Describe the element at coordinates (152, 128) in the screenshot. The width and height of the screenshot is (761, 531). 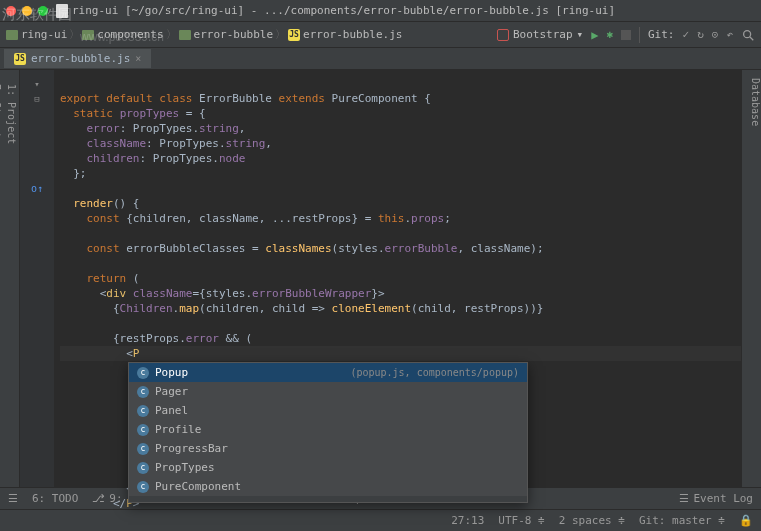
I see `code-line: error: PropTypes.string,` at that location.